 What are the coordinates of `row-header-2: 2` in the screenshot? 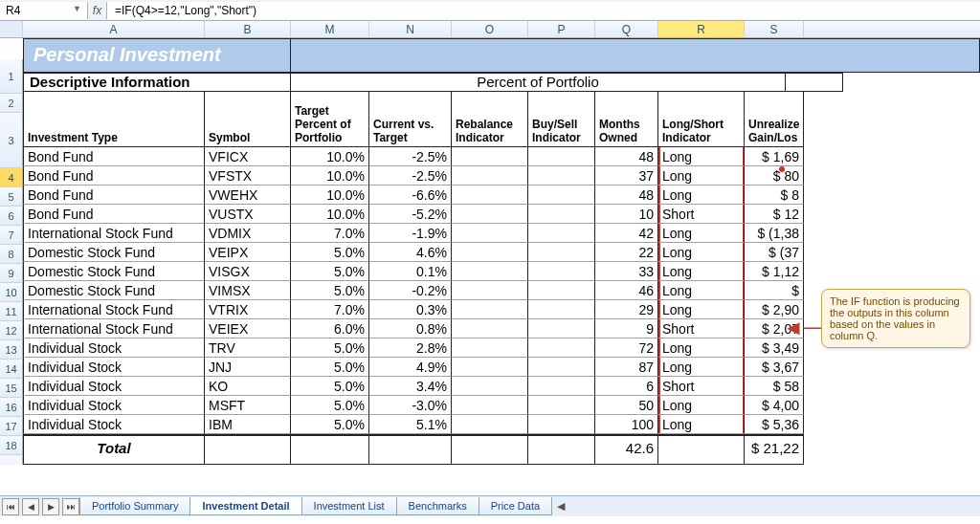 It's located at (11, 103).